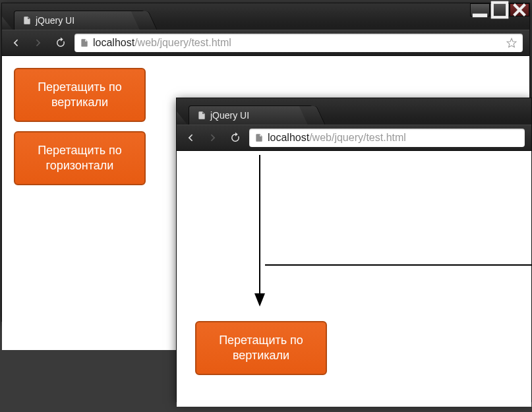  What do you see at coordinates (260, 231) in the screenshot?
I see `arrow-down-icon` at bounding box center [260, 231].